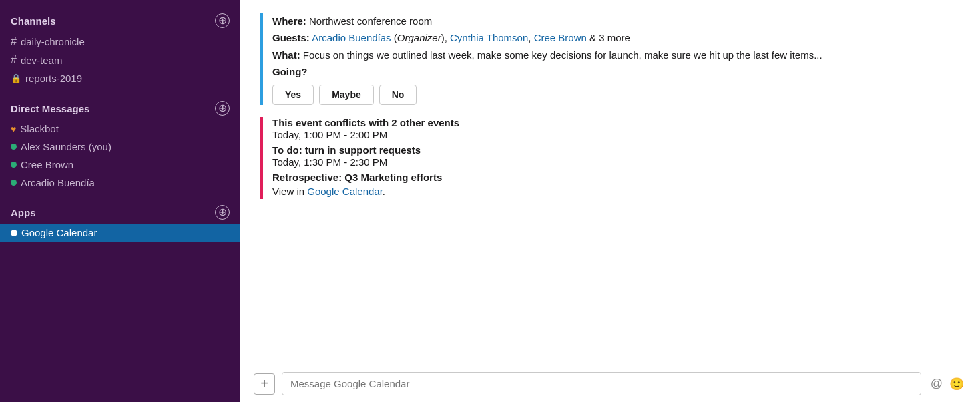  Describe the element at coordinates (293, 95) in the screenshot. I see `rsvp-yes-button: Yes` at that location.